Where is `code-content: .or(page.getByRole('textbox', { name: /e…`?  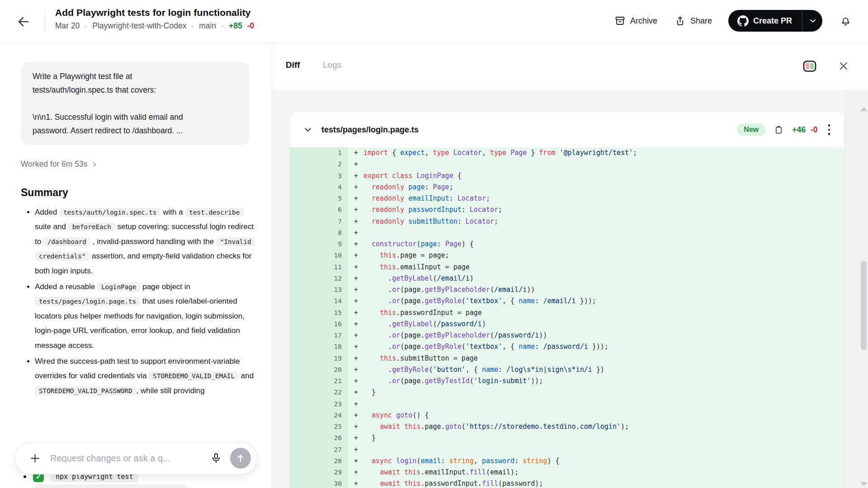
code-content: .or(page.getByRole('textbox', { name: /e… is located at coordinates (480, 301).